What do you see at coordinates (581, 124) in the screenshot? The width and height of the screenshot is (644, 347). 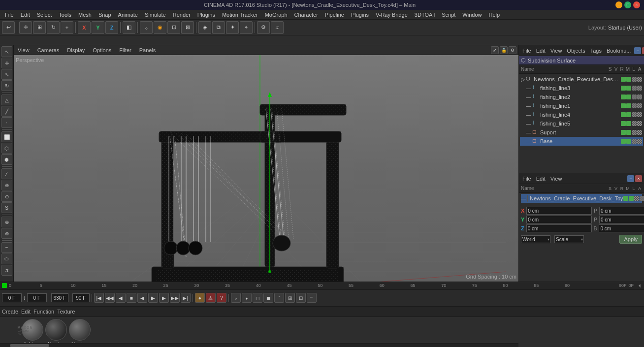 I see `scene-item: — ⌇ fishing_line5` at bounding box center [581, 124].